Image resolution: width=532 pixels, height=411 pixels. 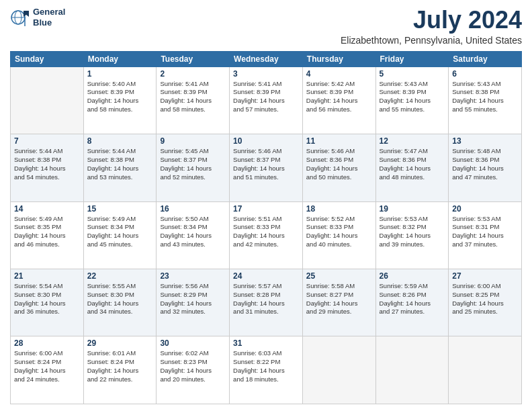 I want to click on table-row: 21Sunrise: 5:54 AMSunset: 8:30 PMDayligh…, so click(x=47, y=303).